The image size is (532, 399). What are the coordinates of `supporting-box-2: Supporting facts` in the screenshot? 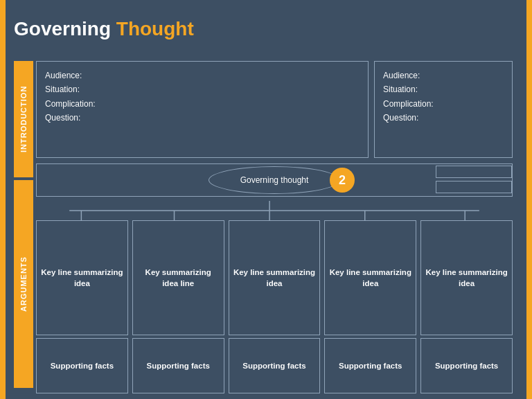 It's located at (179, 366).